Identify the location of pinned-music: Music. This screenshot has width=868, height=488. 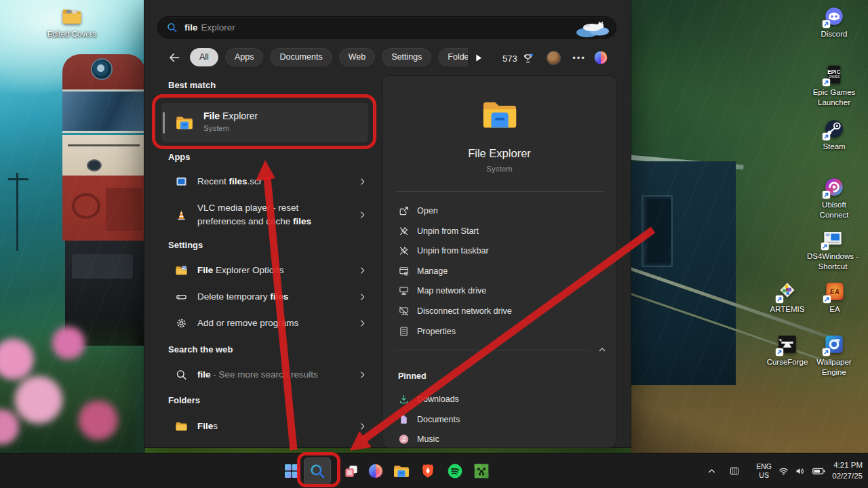
(499, 439).